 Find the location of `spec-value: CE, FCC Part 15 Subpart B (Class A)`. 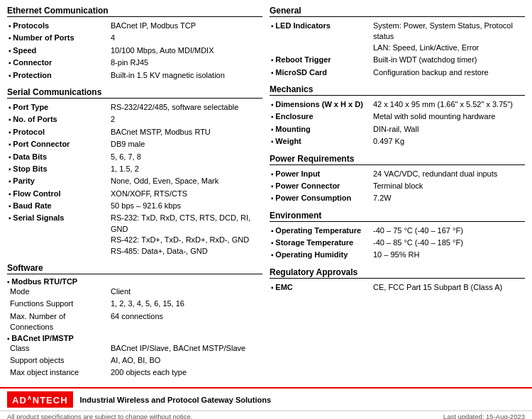

spec-value: CE, FCC Part 15 Subpart B (Class A) is located at coordinates (448, 288).